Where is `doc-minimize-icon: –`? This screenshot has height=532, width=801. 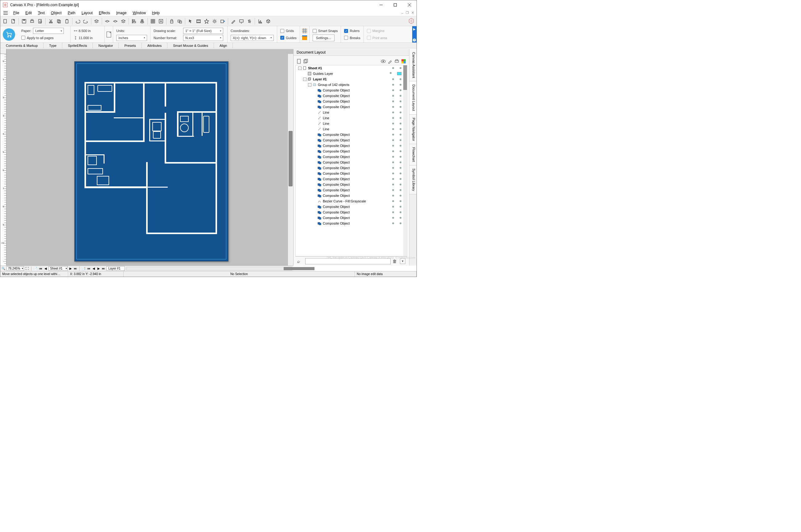 doc-minimize-icon: – is located at coordinates (402, 13).